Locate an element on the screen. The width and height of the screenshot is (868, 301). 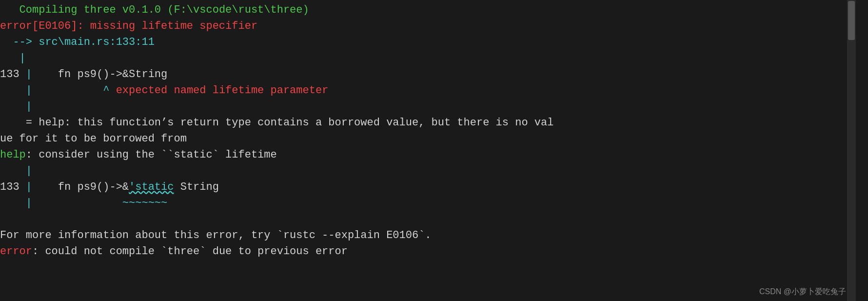
arrow-line: --> src\main.rs:133:11 is located at coordinates (77, 42).